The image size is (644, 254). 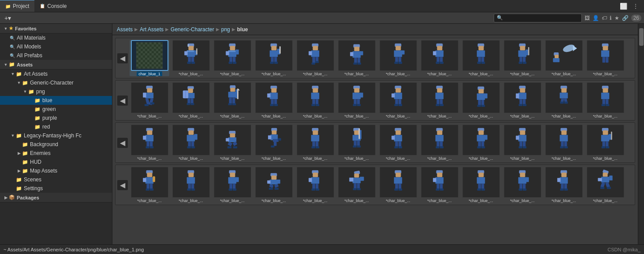 What do you see at coordinates (564, 185) in the screenshot?
I see `asset-item-r4-11: *char_blue_...` at bounding box center [564, 185].